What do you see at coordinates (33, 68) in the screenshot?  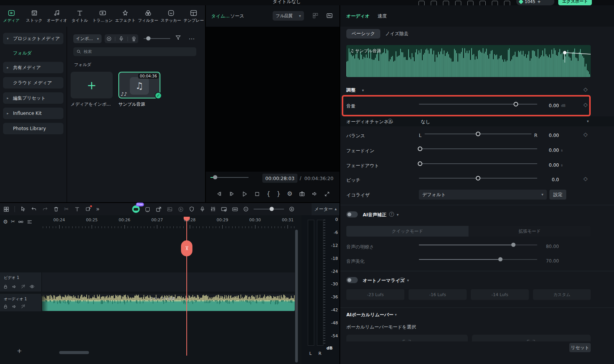 I see `sidebar-item-shared-media: ▸ 共有メディア` at bounding box center [33, 68].